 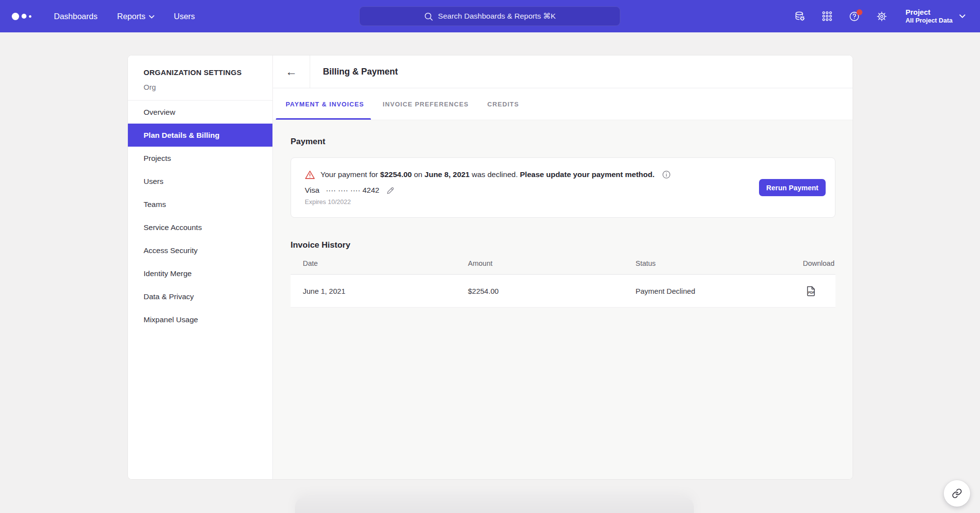 What do you see at coordinates (200, 296) in the screenshot?
I see `sidebar-item-data-privacy: Data & Privacy` at bounding box center [200, 296].